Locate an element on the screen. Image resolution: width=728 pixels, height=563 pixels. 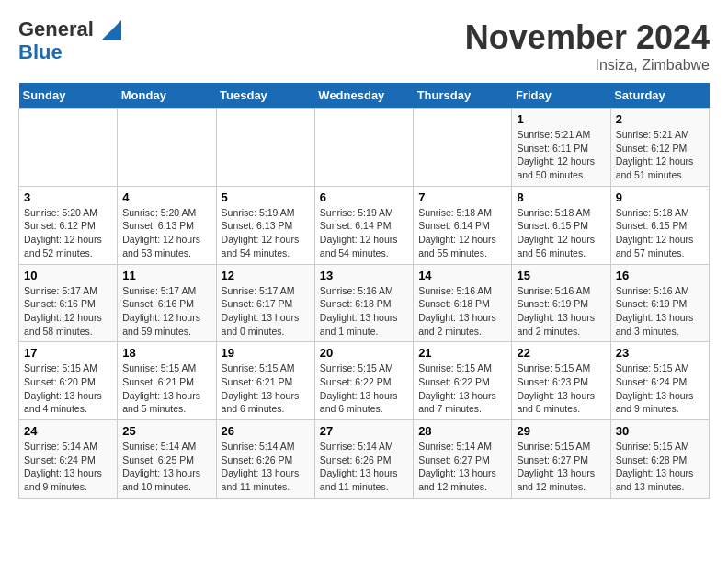
day-number: 14 is located at coordinates (462, 276).